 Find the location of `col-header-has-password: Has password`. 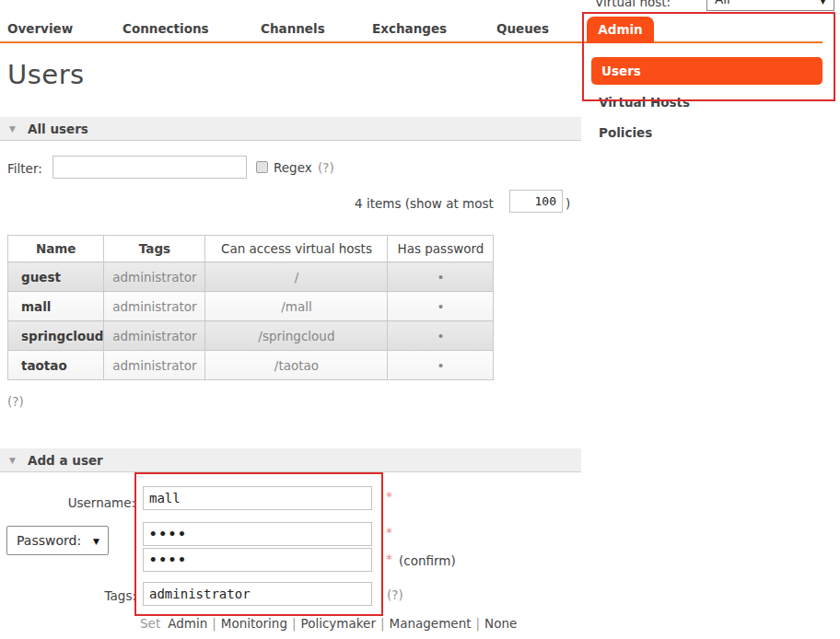

col-header-has-password: Has password is located at coordinates (440, 249).